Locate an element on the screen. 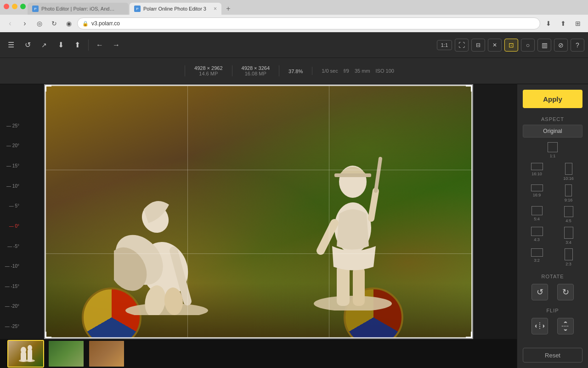 The image size is (588, 368). angle-mark-15: — 15° is located at coordinates (12, 166).